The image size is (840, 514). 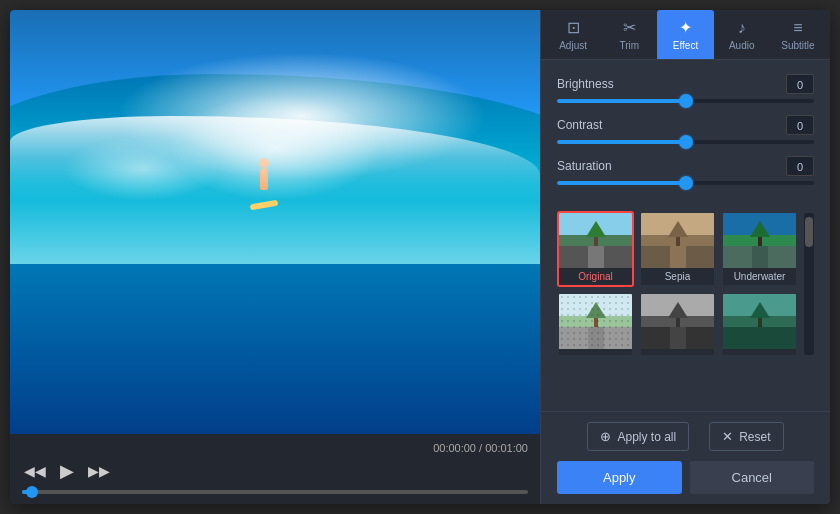 What do you see at coordinates (798, 28) in the screenshot?
I see `subtitle-icon: ≡` at bounding box center [798, 28].